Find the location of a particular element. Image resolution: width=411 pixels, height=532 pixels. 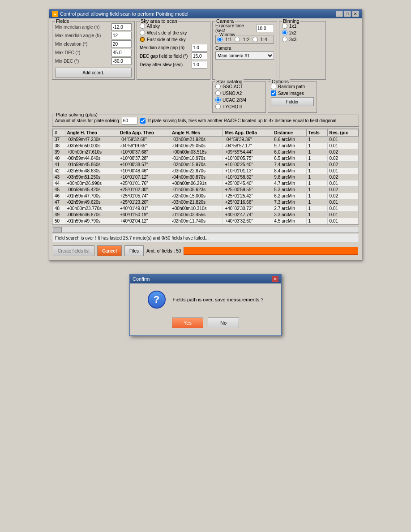

create-fields-list-button: Create fields list is located at coordinates (73, 251).